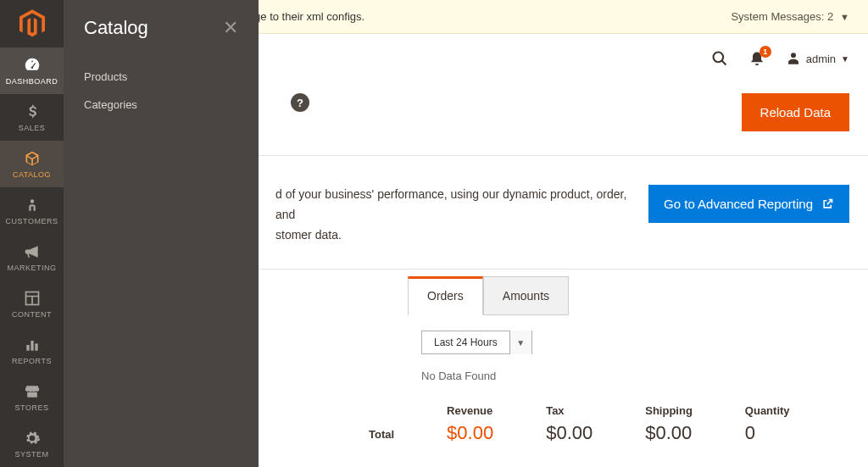 The image size is (868, 467). Describe the element at coordinates (32, 234) in the screenshot. I see `main-sidebar: DASHBOARD SALES CATALOG CUSTOMERS MARKET…` at that location.